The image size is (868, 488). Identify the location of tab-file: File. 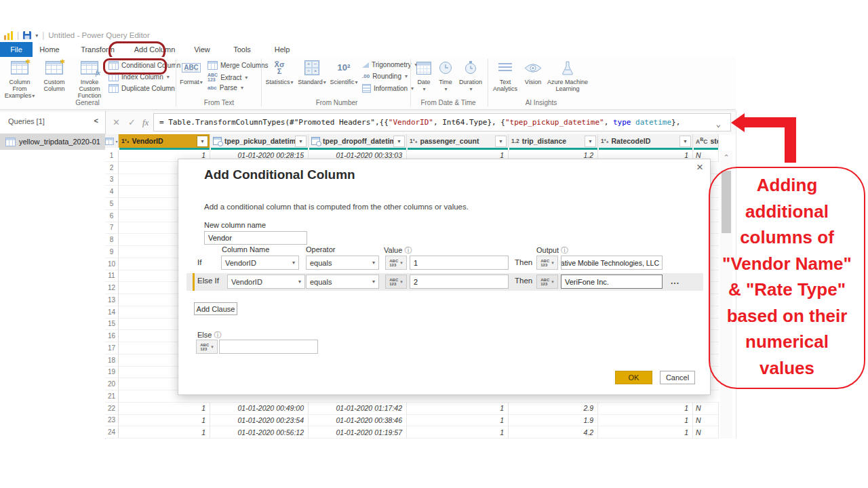
(16, 49).